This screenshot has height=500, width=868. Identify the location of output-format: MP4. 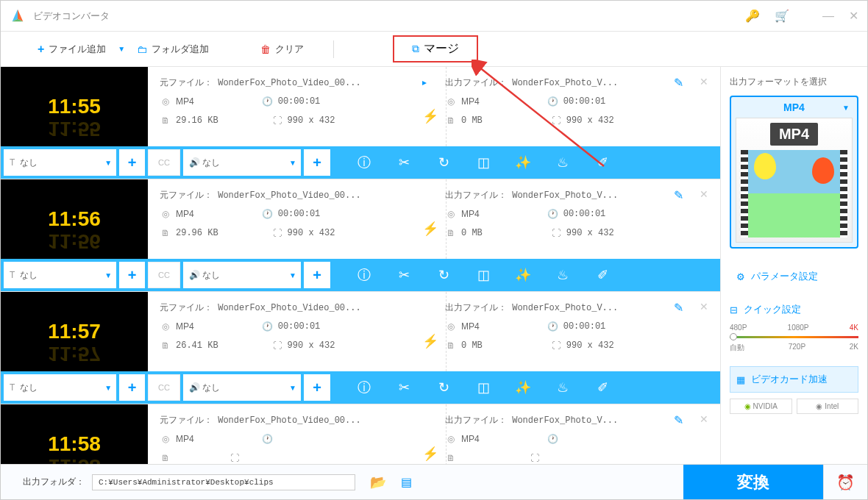
(471, 326).